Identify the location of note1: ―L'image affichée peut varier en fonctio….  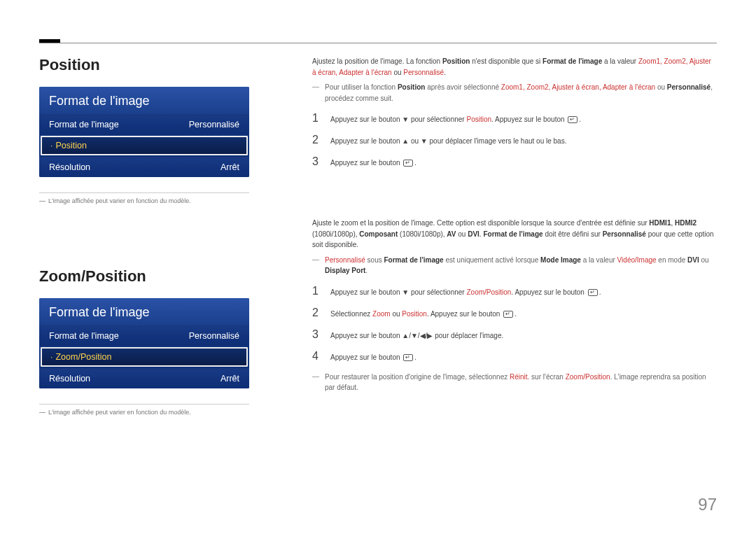
(144, 199).